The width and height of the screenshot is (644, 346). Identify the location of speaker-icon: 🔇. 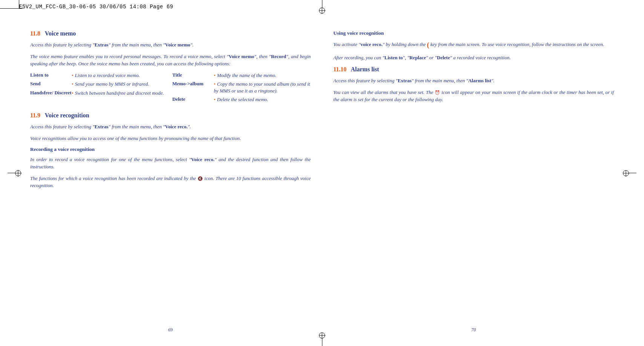
(201, 178).